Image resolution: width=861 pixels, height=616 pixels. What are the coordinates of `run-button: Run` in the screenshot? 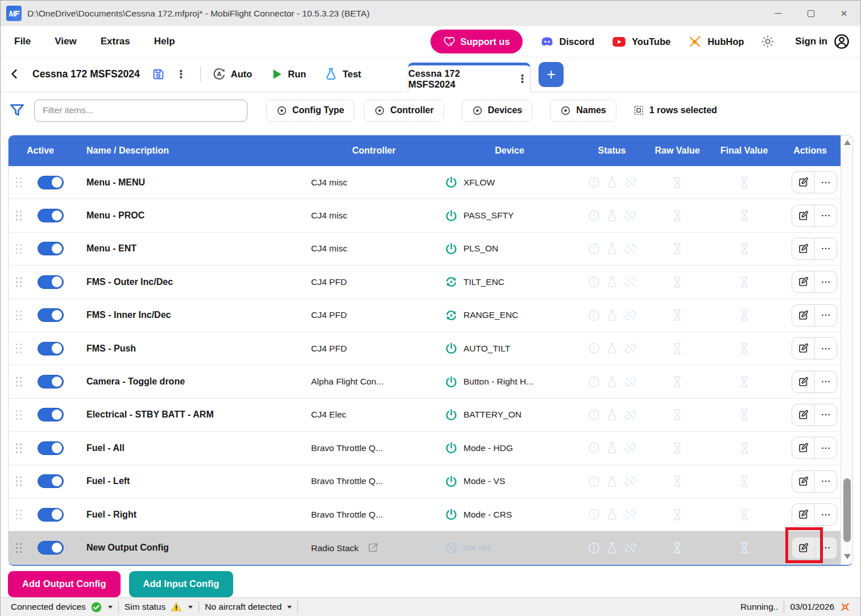 It's located at (288, 74).